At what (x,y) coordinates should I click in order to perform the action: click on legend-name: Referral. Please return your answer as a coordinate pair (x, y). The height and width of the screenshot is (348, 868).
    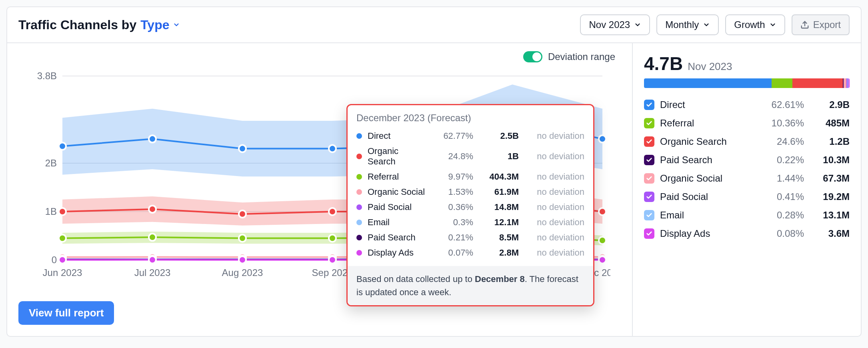
    Looking at the image, I should click on (707, 123).